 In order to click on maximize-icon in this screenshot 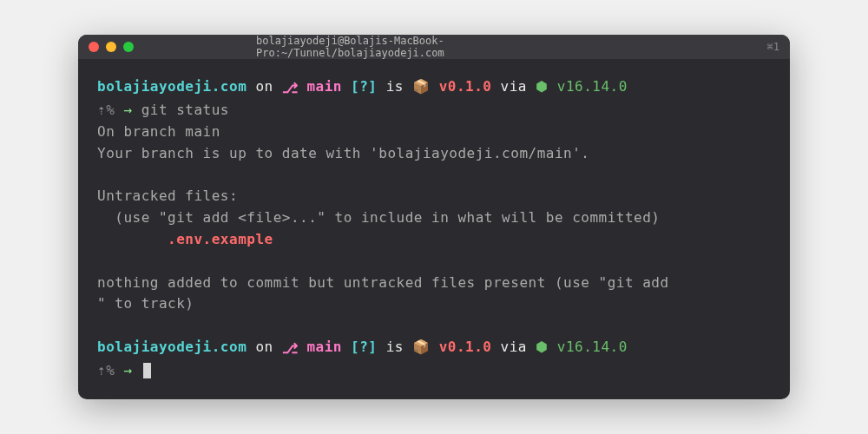, I will do `click(128, 47)`.